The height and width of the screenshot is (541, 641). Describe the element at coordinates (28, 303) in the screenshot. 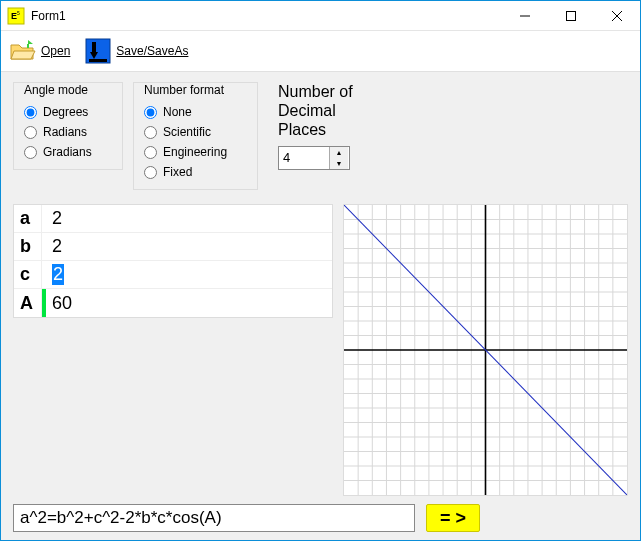

I see `var-name: A` at that location.